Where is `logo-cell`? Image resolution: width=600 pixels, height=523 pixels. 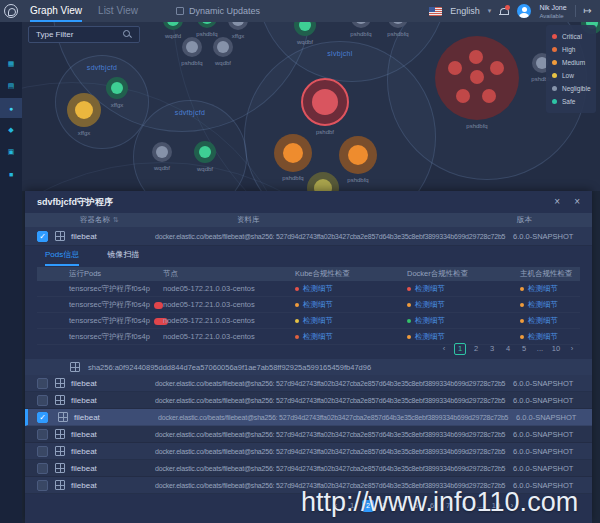 logo-cell is located at coordinates (11, 11).